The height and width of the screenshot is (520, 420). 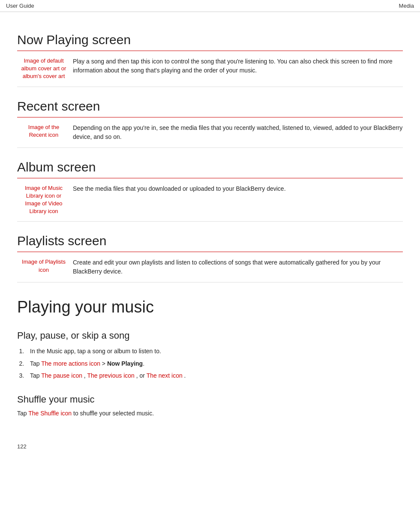 I want to click on next-icon-link: The next icon, so click(x=165, y=376).